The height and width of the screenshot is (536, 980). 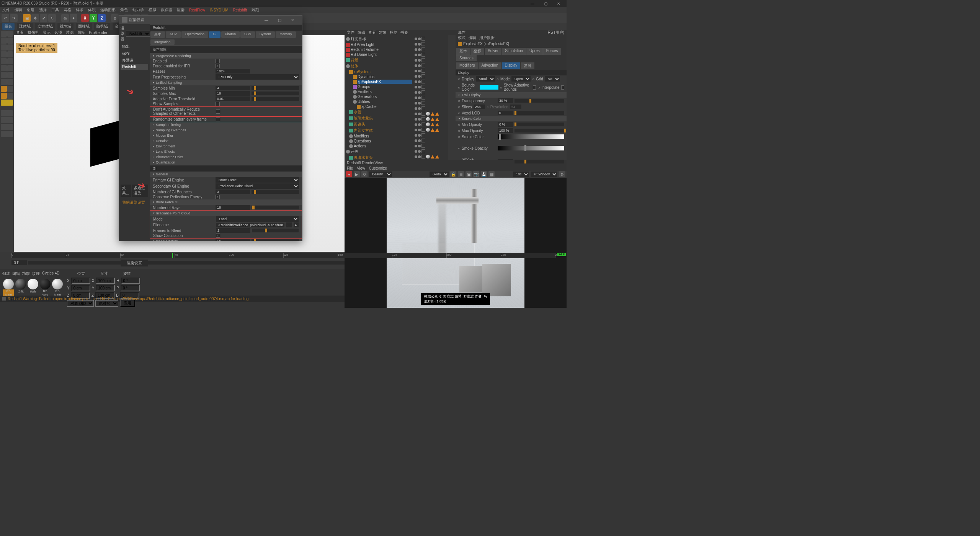 What do you see at coordinates (361, 168) in the screenshot?
I see `rv-menu-view: View` at bounding box center [361, 168].